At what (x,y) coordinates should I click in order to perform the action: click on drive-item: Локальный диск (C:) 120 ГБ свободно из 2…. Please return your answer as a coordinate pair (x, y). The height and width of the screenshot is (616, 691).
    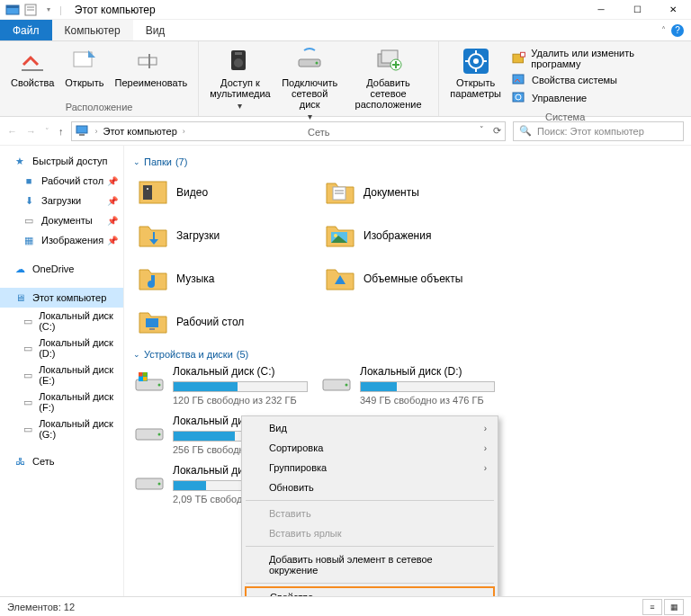
    Looking at the image, I should click on (223, 385).